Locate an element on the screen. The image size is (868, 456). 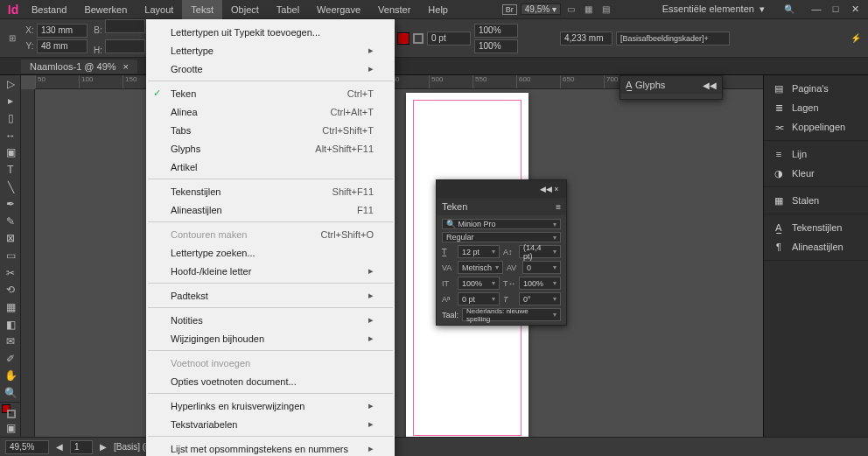
rectangle-frame-tool: ⊠ is located at coordinates (10, 239).